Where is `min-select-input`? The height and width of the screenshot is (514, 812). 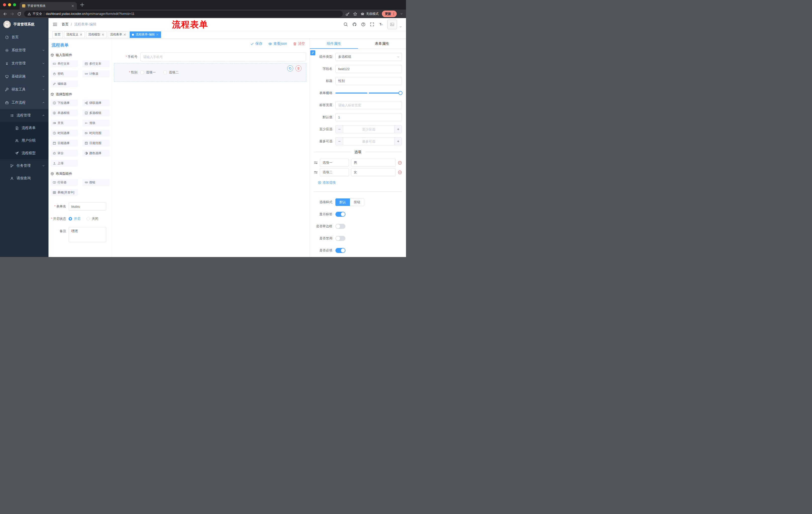 min-select-input is located at coordinates (369, 129).